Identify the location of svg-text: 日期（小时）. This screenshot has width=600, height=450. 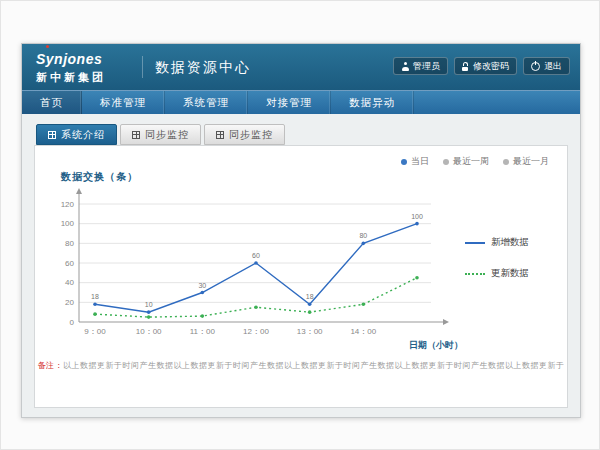
(436, 345).